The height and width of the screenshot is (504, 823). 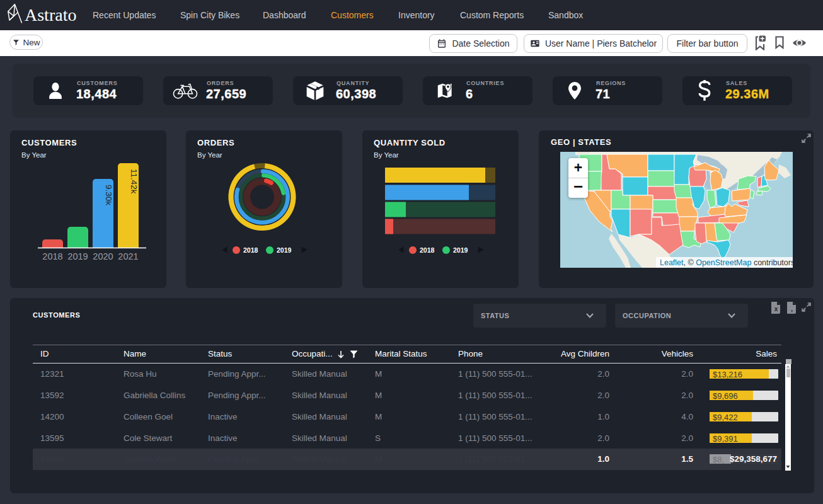 I want to click on svg-text:Leaflet, © OpenStreetMap contr: Leaflet, © OpenStreetMap contributors, so click(x=726, y=263).